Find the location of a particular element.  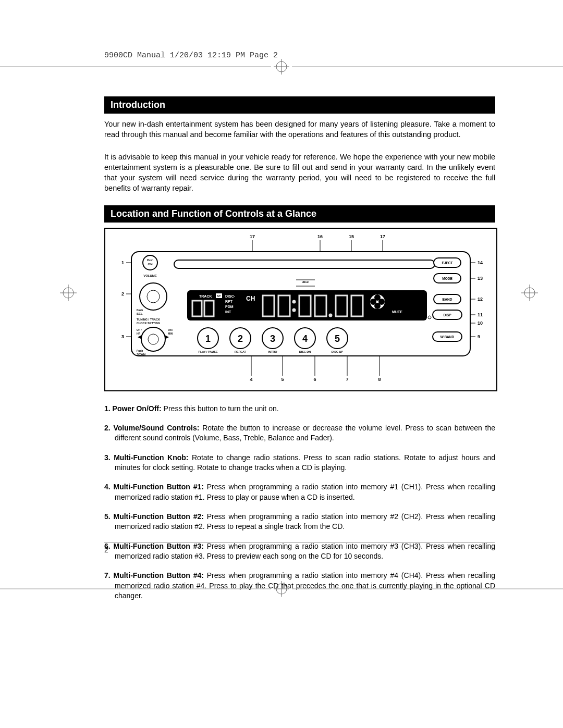

callout-11: 11 is located at coordinates (480, 315).